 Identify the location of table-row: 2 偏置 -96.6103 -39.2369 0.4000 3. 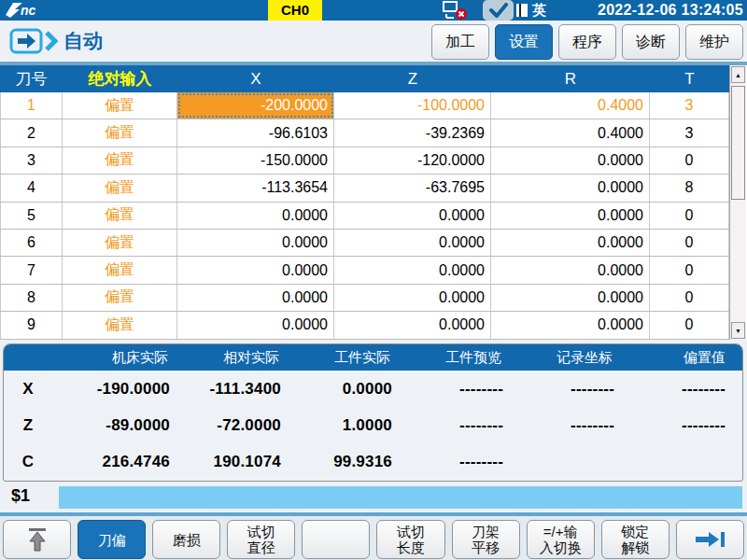
(364, 133).